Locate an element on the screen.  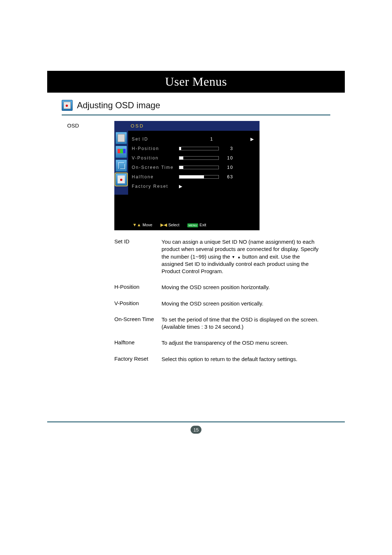
bottom-divider is located at coordinates (196, 422).